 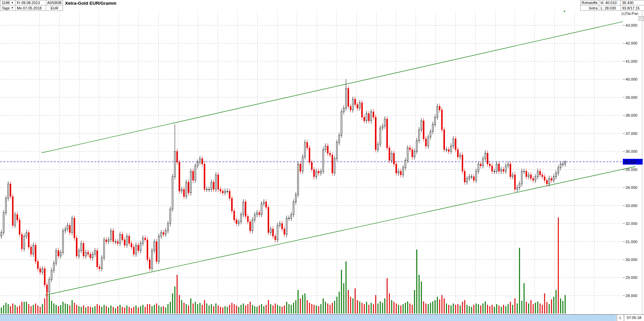 What do you see at coordinates (631, 43) in the screenshot?
I see `svg-text: 42.000` at bounding box center [631, 43].